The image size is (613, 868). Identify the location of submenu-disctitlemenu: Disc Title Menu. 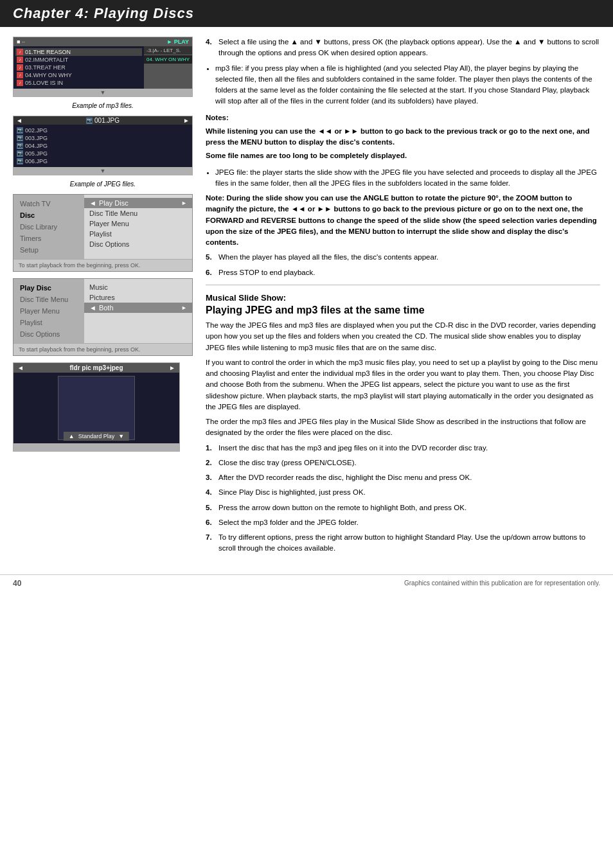
(138, 213).